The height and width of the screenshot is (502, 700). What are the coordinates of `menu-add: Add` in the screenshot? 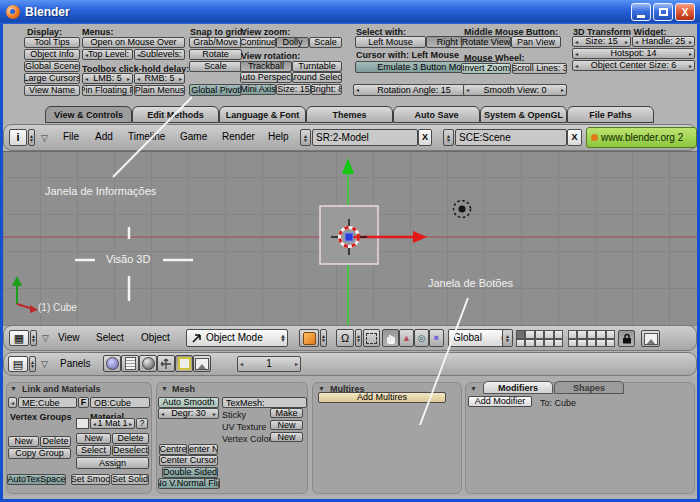 It's located at (104, 136).